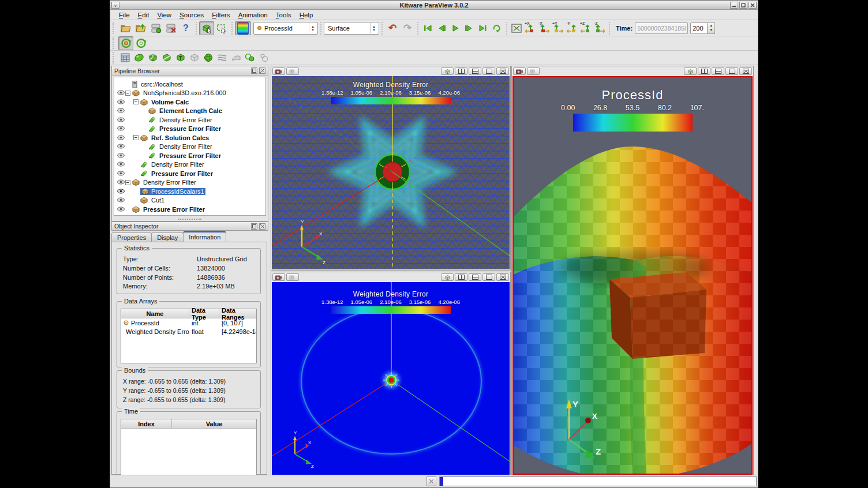 Image resolution: width=868 pixels, height=488 pixels. I want to click on tab-display: Display, so click(167, 237).